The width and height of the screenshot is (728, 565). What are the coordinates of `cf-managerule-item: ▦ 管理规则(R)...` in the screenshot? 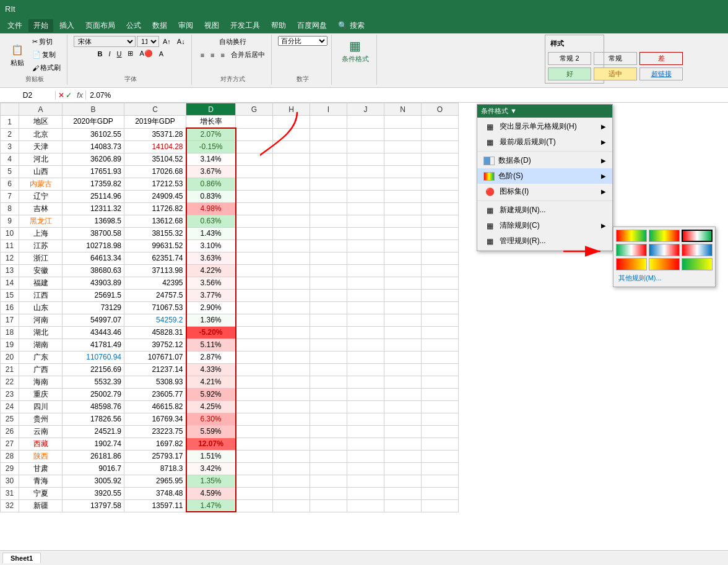 It's located at (545, 241).